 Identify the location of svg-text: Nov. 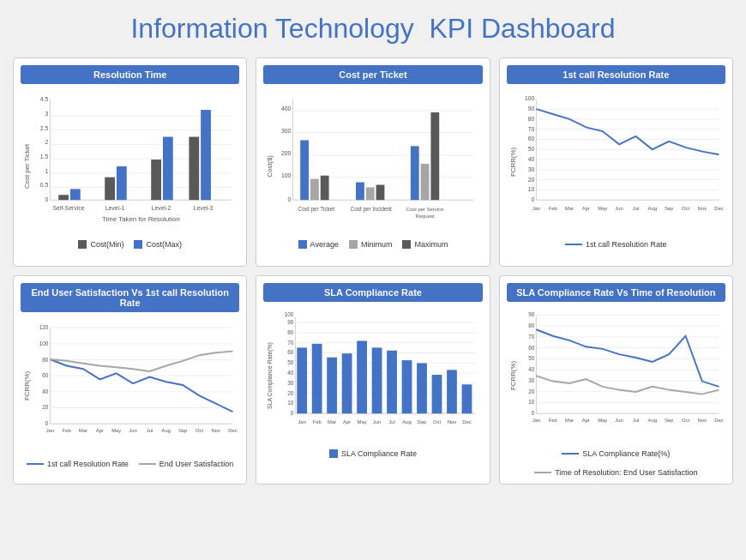
(701, 420).